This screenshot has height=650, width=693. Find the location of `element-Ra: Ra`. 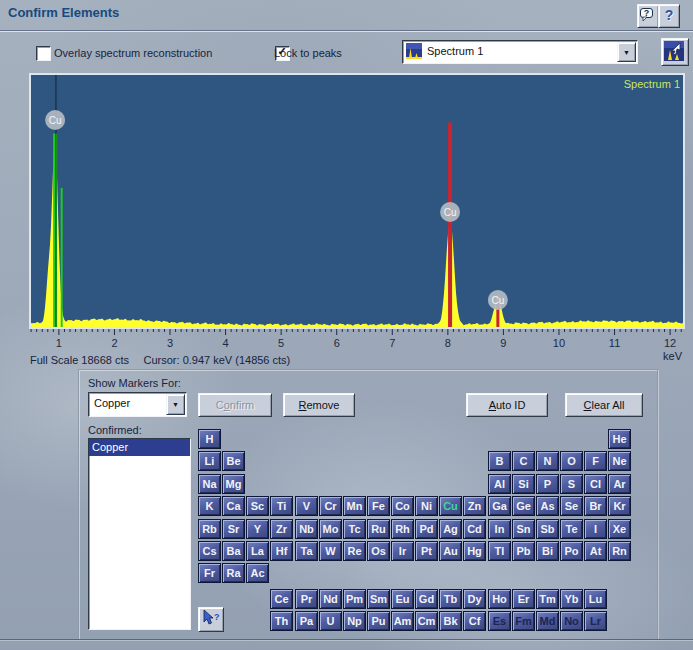

element-Ra: Ra is located at coordinates (234, 573).